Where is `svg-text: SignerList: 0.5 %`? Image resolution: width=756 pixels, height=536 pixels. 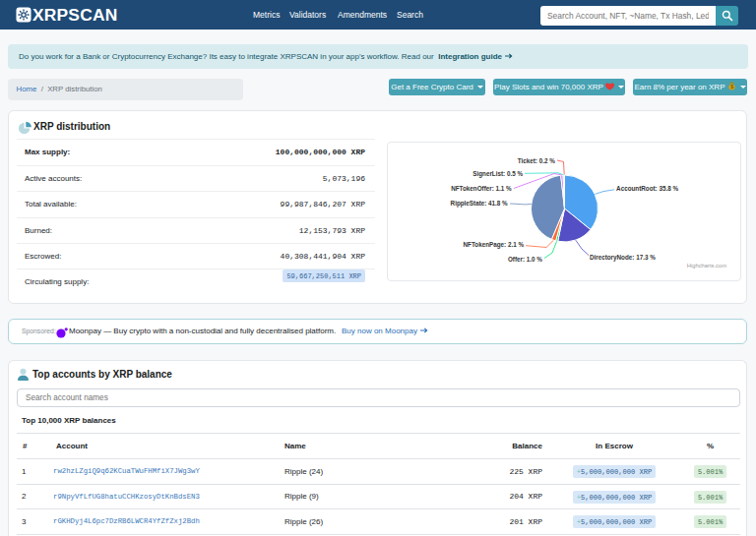
svg-text: SignerList: 0.5 % is located at coordinates (498, 174).